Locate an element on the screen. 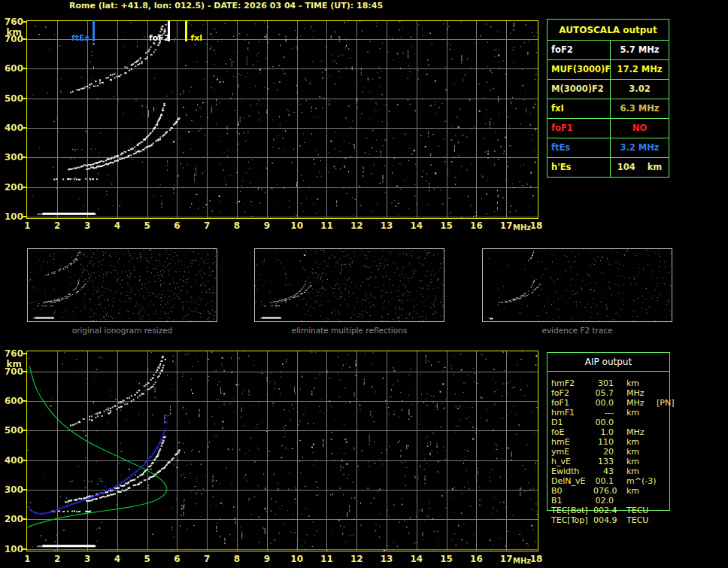  autoscala-row-fxi: fxI6.3 MHz is located at coordinates (608, 109).